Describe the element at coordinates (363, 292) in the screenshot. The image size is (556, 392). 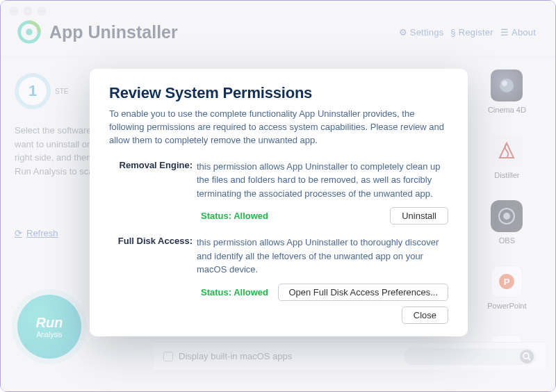
I see `open-fda-preferences-button: Open Full Disk Access Preferences...` at that location.